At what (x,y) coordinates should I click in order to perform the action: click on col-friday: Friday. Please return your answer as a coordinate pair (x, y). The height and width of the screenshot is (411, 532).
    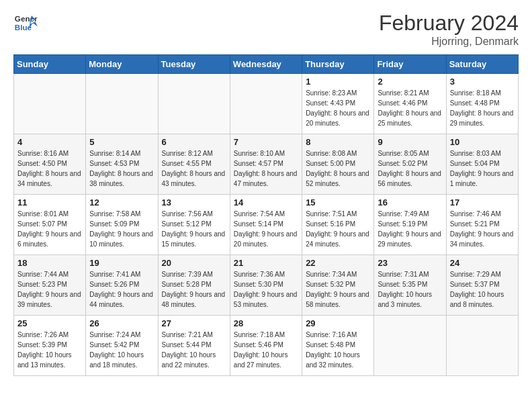
    Looking at the image, I should click on (410, 64).